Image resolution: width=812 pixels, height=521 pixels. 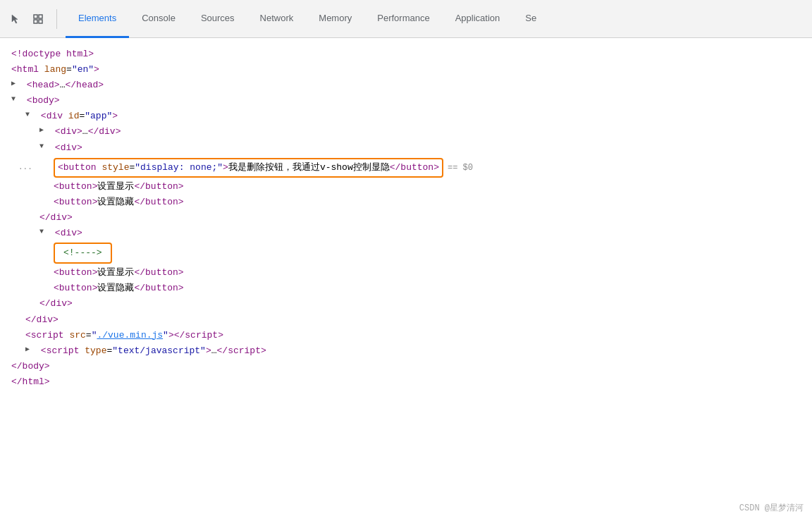 I want to click on expand-div2: ▼, so click(x=44, y=147).